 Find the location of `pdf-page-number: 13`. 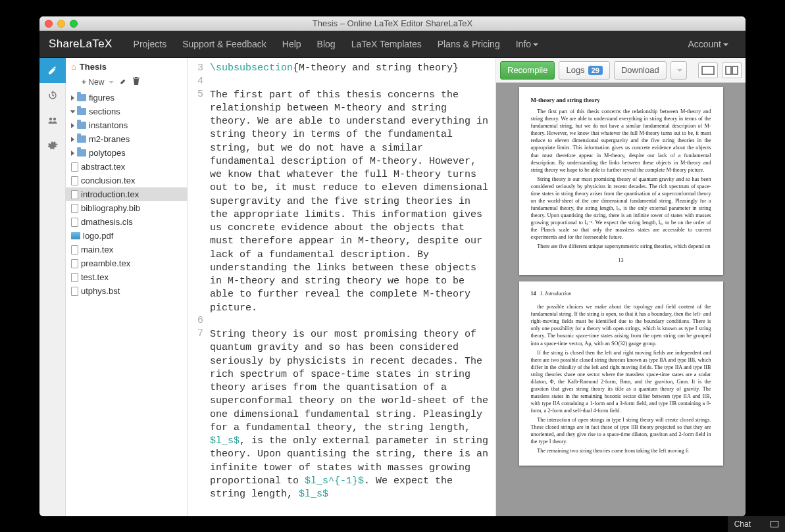

pdf-page-number: 13 is located at coordinates (621, 260).